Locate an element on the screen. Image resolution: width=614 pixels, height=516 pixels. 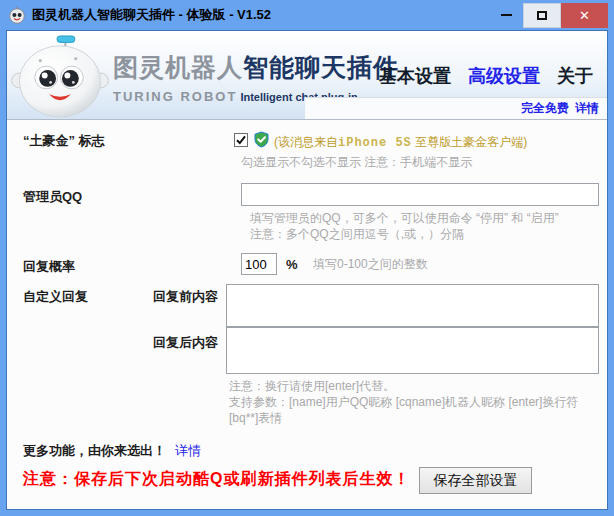
more-features-row: 更多功能，由你来选出！详情 is located at coordinates (112, 451).